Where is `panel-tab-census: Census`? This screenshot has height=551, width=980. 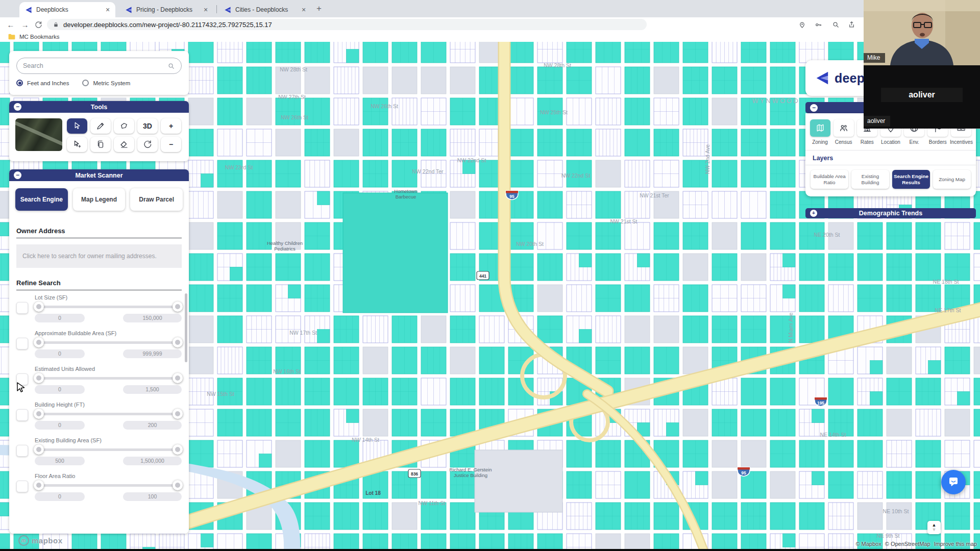
panel-tab-census: Census is located at coordinates (843, 132).